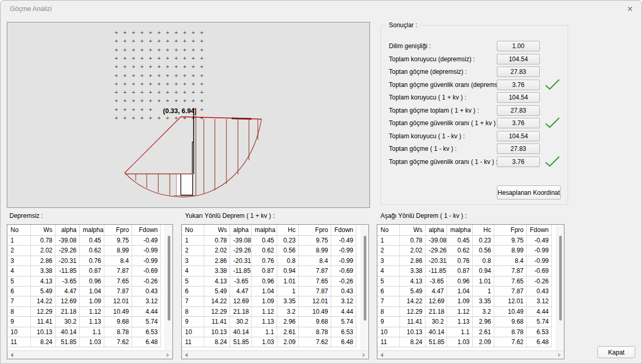  Describe the element at coordinates (118, 312) in the screenshot. I see `table-cell: 10.49` at that location.